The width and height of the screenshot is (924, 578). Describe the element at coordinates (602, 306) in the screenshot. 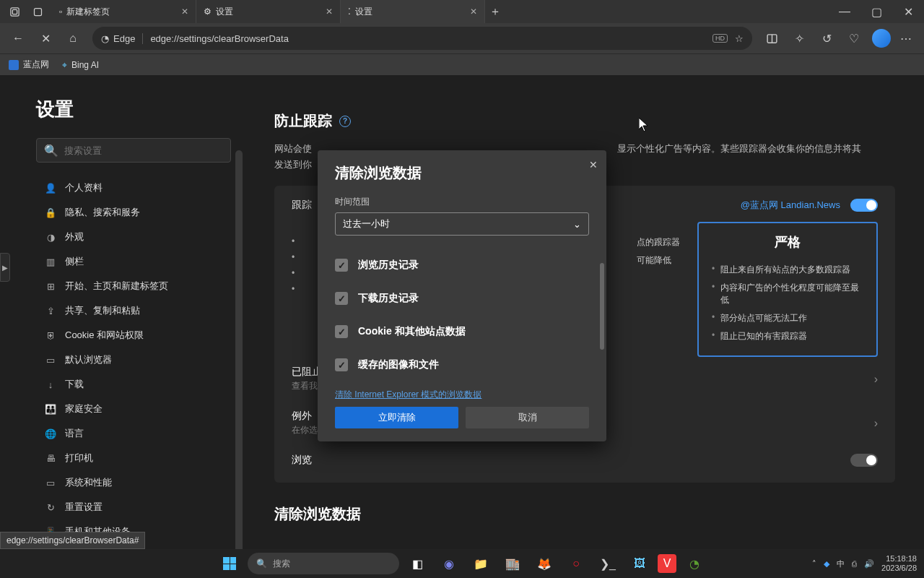

I see `dialog-scrollbar` at that location.